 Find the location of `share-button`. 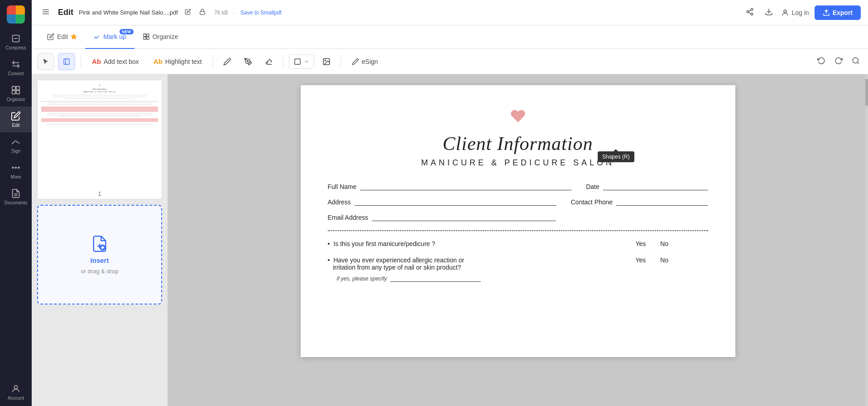

share-button is located at coordinates (750, 13).